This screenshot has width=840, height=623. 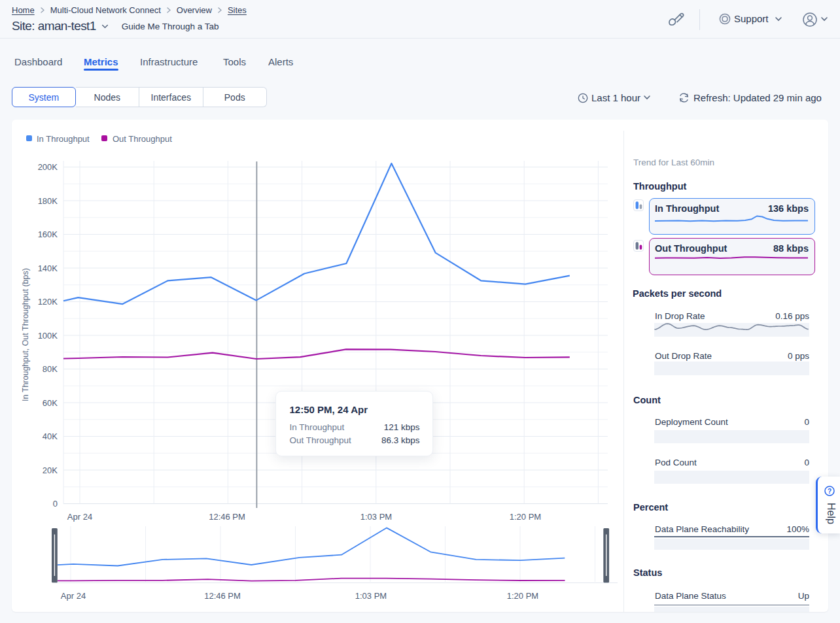 What do you see at coordinates (48, 234) in the screenshot?
I see `svg-text: 160K` at bounding box center [48, 234].